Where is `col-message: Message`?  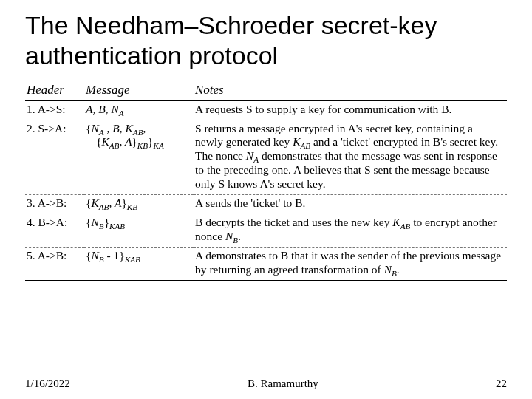 col-message: Message is located at coordinates (139, 92).